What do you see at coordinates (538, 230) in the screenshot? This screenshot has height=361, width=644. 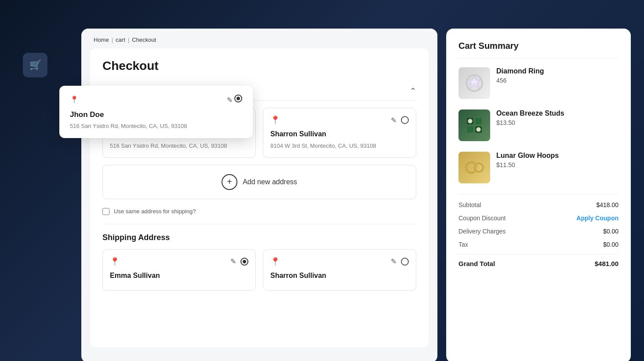 I see `summary-section: Subtotal $418.00 Coupon Discount Apply C…` at bounding box center [538, 230].